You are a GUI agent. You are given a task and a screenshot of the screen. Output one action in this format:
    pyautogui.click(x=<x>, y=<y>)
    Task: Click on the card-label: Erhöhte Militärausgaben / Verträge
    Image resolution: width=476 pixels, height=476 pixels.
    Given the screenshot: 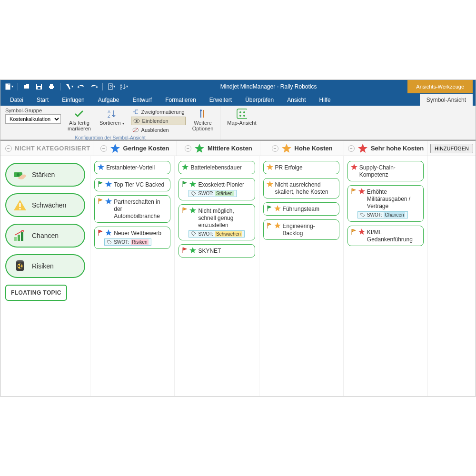 What is the action you would take?
    pyautogui.click(x=393, y=199)
    